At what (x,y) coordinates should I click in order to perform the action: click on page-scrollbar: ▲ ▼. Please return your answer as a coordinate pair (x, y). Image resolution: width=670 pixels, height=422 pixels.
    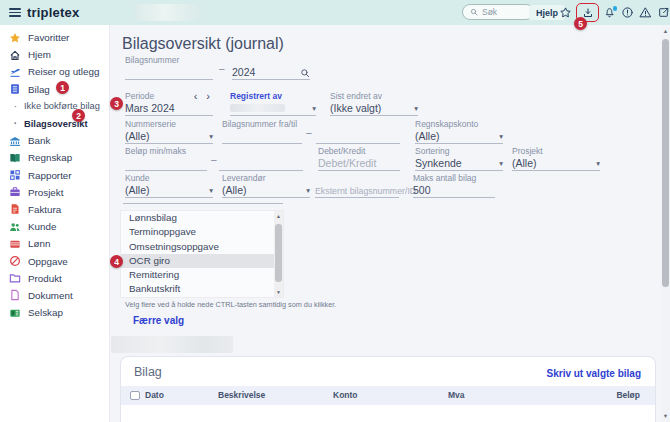
    Looking at the image, I should click on (666, 224).